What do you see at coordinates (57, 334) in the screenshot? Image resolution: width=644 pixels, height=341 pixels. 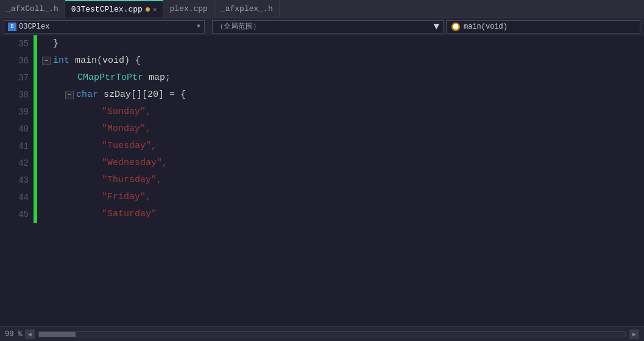 I see `scrollbar-thumb` at bounding box center [57, 334].